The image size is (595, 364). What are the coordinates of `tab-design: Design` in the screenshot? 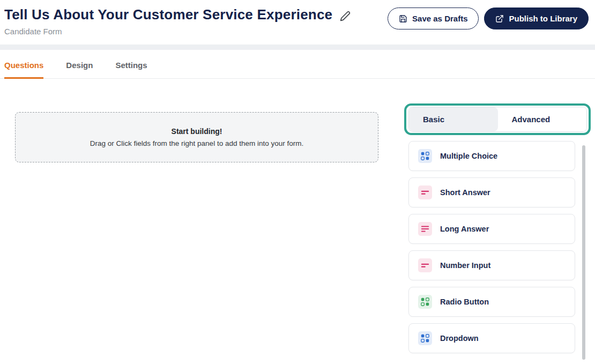 It's located at (79, 64).